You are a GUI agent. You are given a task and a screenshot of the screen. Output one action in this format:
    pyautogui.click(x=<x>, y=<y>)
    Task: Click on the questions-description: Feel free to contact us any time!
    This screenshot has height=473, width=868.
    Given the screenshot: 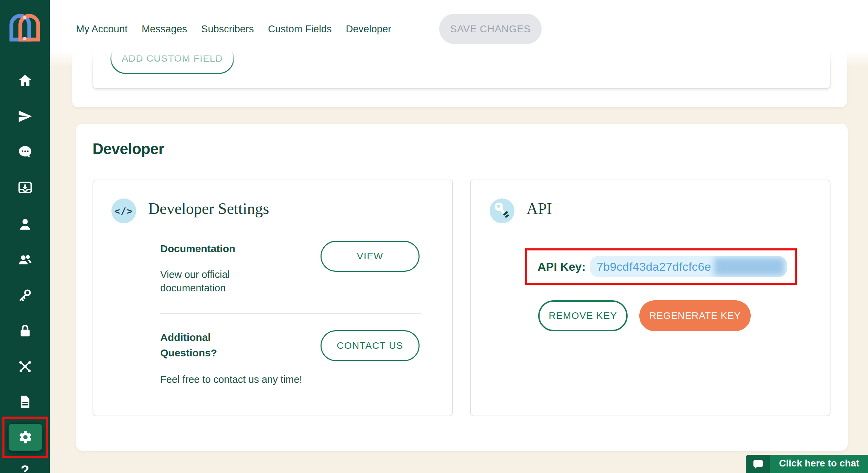 What is the action you would take?
    pyautogui.click(x=248, y=380)
    